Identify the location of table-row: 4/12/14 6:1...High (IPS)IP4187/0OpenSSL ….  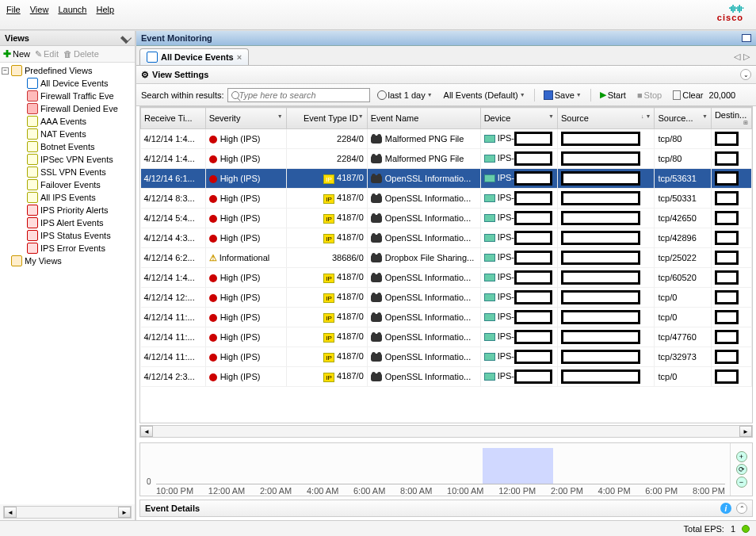
(447, 179).